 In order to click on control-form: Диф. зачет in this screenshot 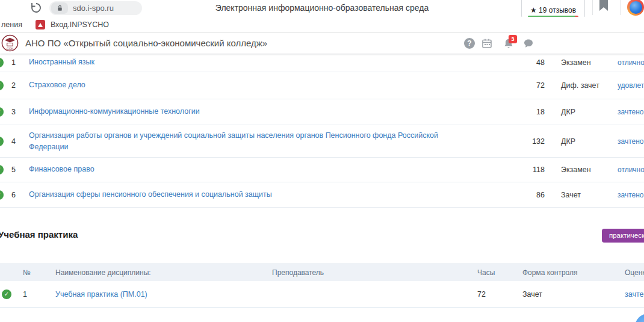, I will do `click(590, 85)`.